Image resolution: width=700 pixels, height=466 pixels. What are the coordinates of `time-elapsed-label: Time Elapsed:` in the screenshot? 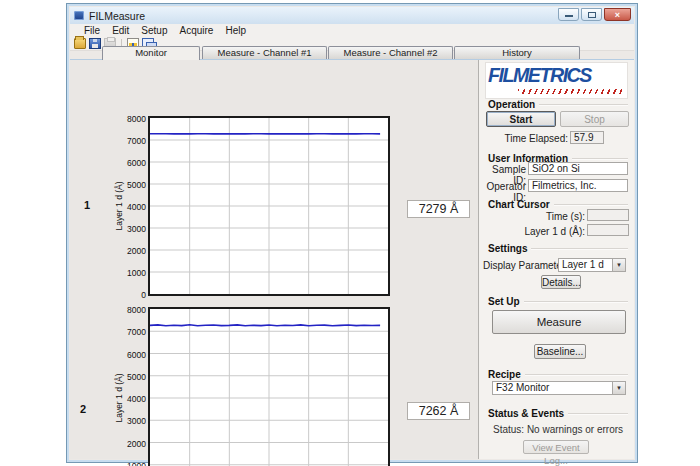 It's located at (527, 138).